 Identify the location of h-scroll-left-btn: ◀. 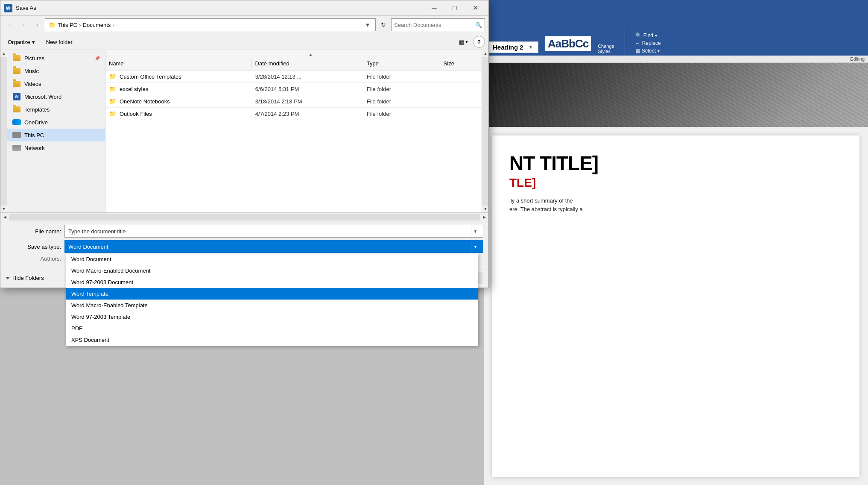
(5, 217).